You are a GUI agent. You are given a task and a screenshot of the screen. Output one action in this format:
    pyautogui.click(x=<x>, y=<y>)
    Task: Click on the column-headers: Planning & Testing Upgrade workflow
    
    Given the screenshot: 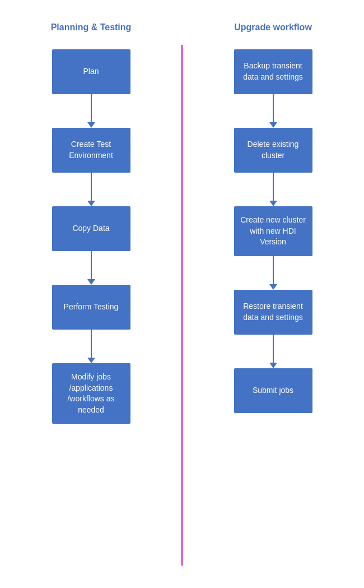 What is the action you would take?
    pyautogui.click(x=182, y=27)
    